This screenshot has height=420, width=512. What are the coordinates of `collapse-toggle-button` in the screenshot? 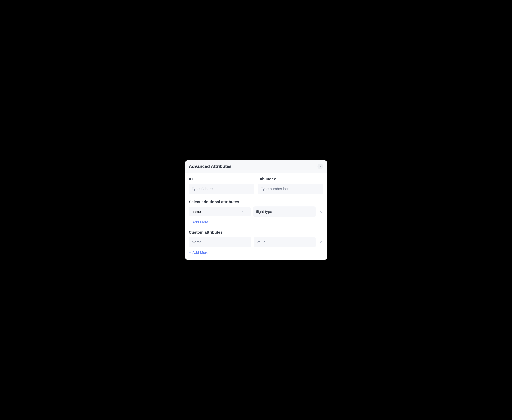 It's located at (320, 166).